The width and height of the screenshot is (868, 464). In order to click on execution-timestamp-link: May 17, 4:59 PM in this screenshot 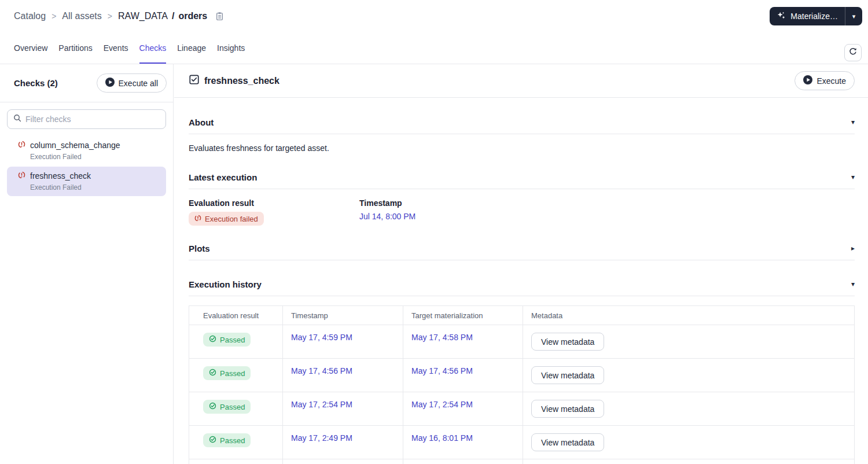, I will do `click(322, 337)`.